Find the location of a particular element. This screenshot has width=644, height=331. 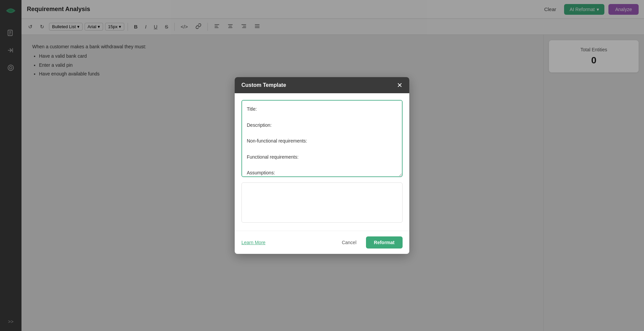

modal-body: Title: Description: Non-functional requi… is located at coordinates (322, 162).